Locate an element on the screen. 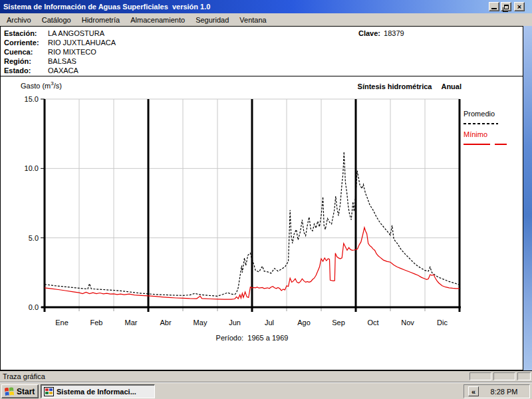 Image resolution: width=532 pixels, height=399 pixels. chart-legend: Promedio Mínimo is located at coordinates (493, 128).